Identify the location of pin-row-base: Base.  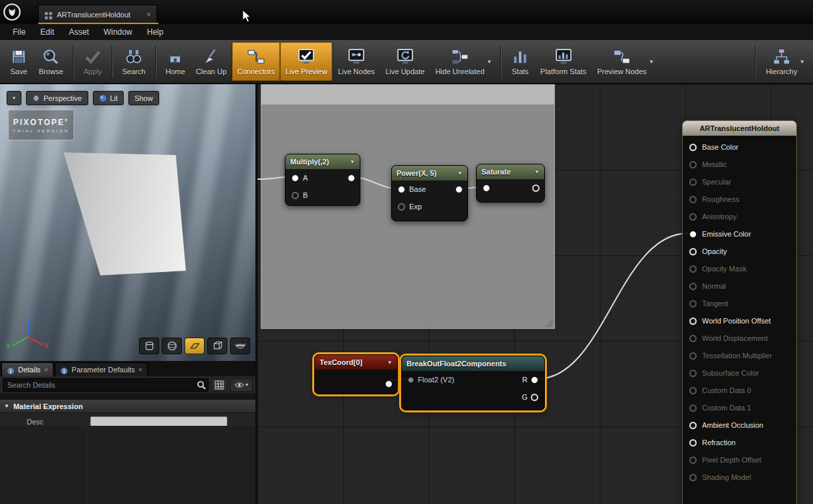
(429, 189).